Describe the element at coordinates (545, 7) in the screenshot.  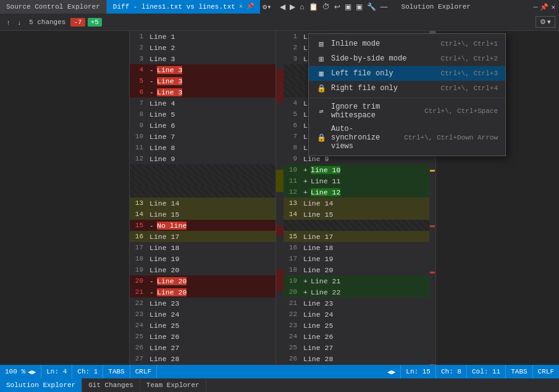
I see `window-controls: — 📌 ✕` at that location.